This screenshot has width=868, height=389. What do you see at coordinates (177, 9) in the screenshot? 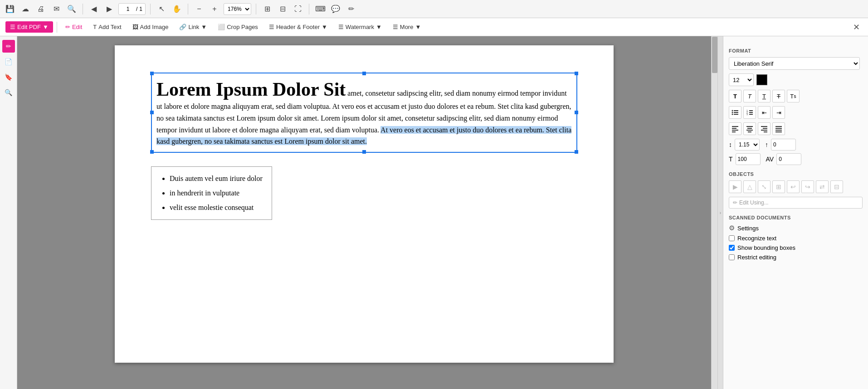
I see `pan-tool-button: ✋` at bounding box center [177, 9].